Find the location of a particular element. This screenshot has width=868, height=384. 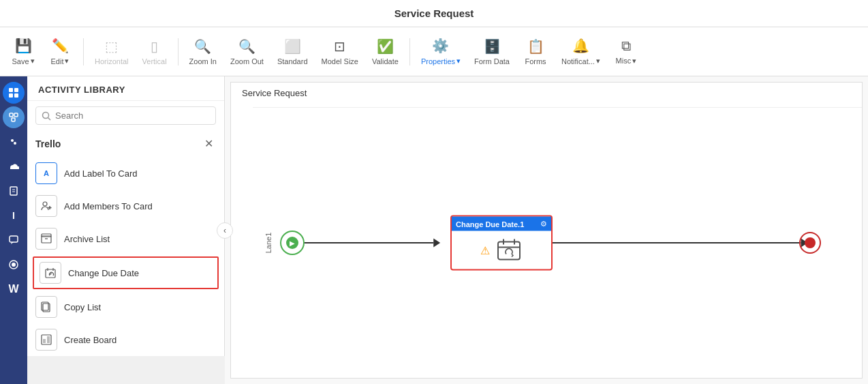

copy-list-icon is located at coordinates (46, 307).